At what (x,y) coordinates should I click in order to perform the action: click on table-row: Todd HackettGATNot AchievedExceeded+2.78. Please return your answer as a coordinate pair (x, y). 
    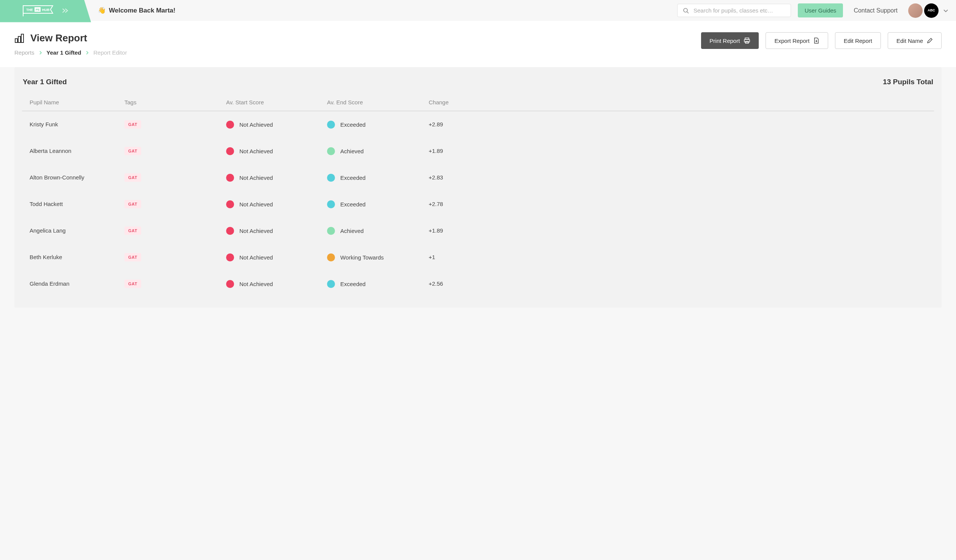
    Looking at the image, I should click on (478, 204).